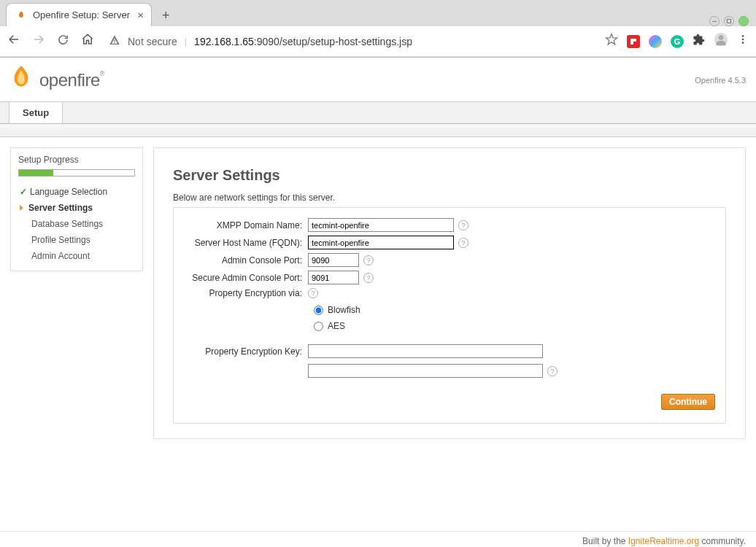  Describe the element at coordinates (246, 243) in the screenshot. I see `fqdn-label: Server Host Name (FQDN):` at that location.